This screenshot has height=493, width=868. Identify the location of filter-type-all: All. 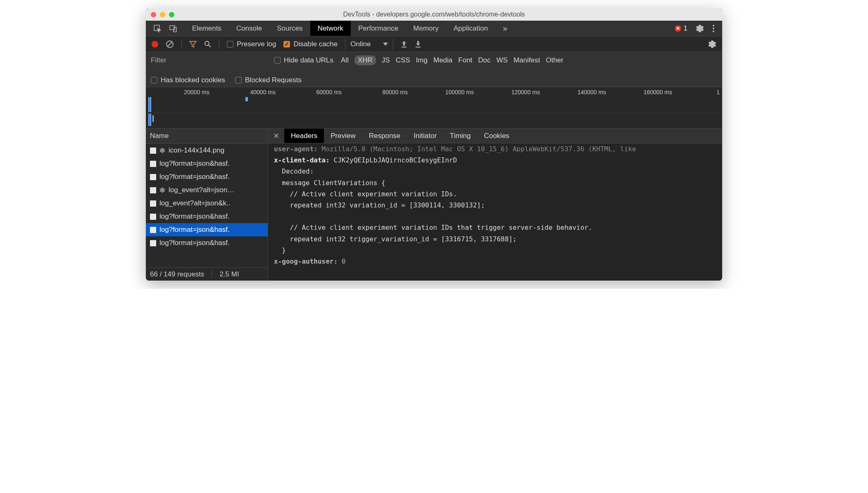
(345, 60).